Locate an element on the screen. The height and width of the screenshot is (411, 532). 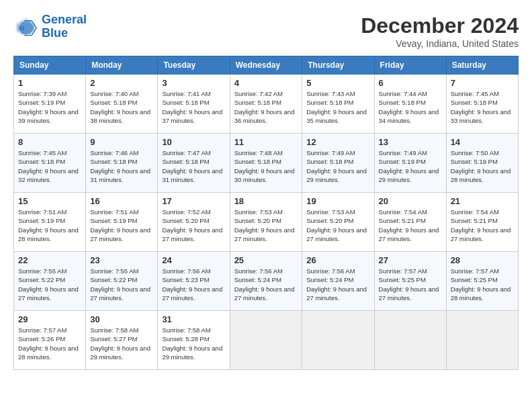
day-number: 5 is located at coordinates (338, 83).